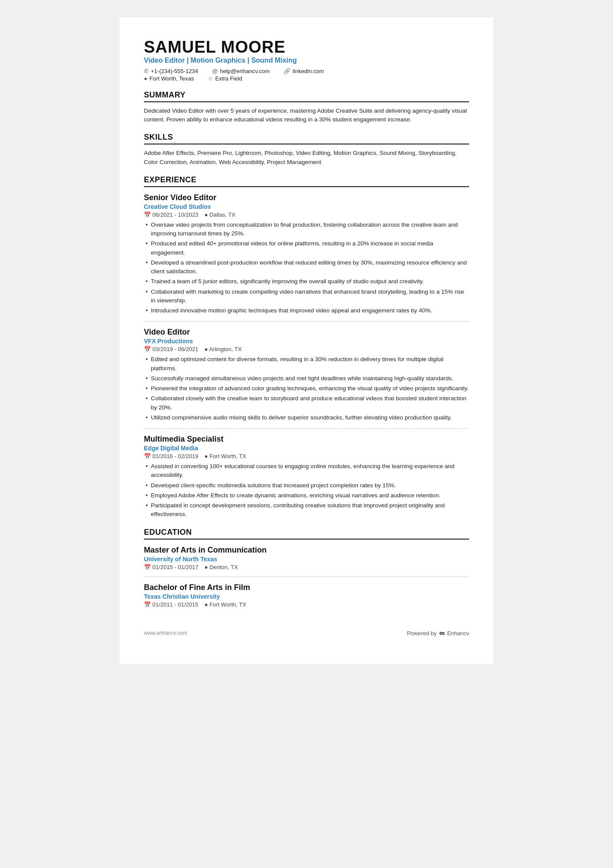 The height and width of the screenshot is (868, 613). What do you see at coordinates (306, 389) in the screenshot?
I see `job-bullets: Edited and optimized content for diverse…` at bounding box center [306, 389].